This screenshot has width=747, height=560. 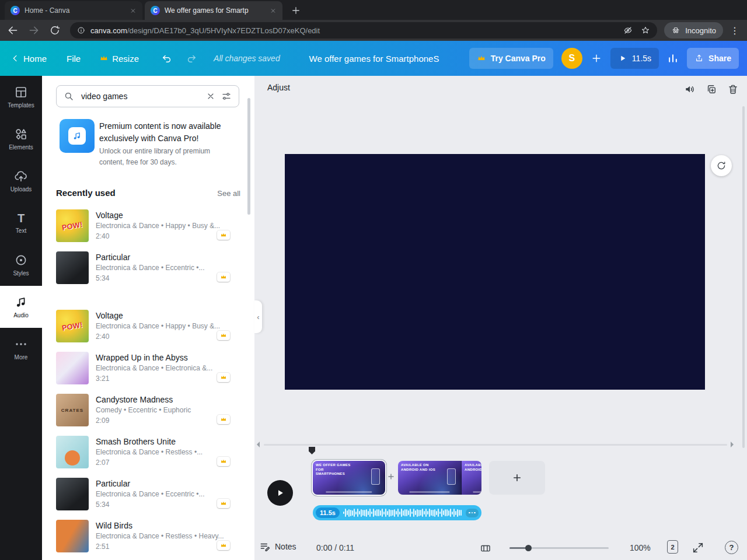 I want to click on try-pro-label: Try Canva Pro, so click(x=518, y=58).